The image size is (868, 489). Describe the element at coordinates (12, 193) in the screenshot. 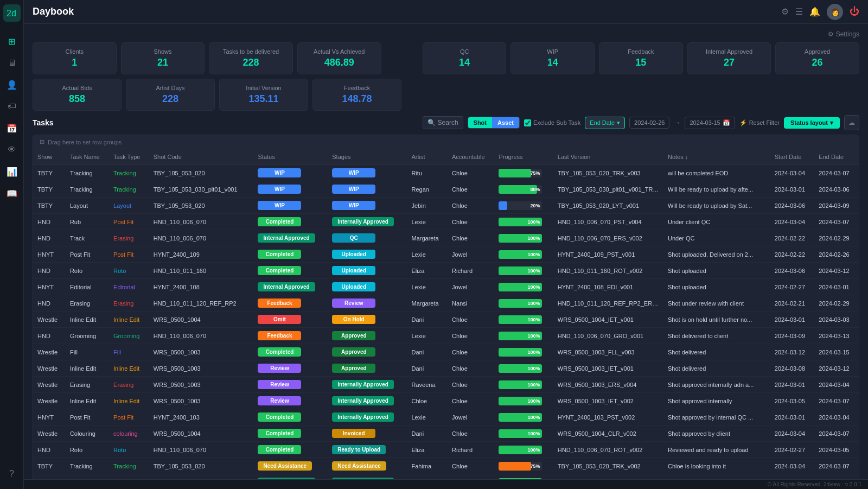

I see `sidebar-item-book: 📖` at that location.